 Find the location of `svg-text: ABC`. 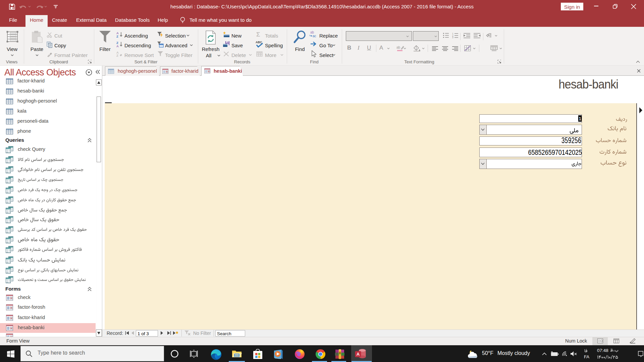

svg-text: ABC is located at coordinates (259, 42).